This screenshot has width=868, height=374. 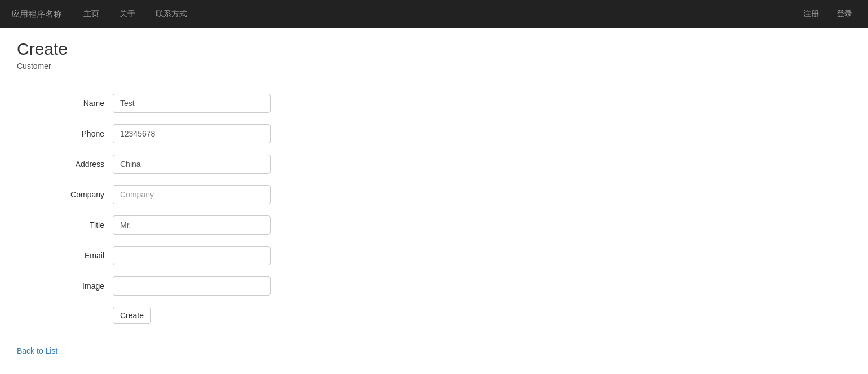 I want to click on submit-group: Create, so click(x=259, y=315).